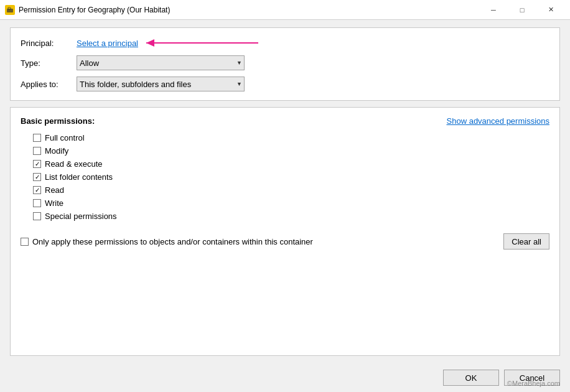 Image resolution: width=570 pixels, height=392 pixels. Describe the element at coordinates (49, 85) in the screenshot. I see `applies-to-label: Applies to:` at that location.